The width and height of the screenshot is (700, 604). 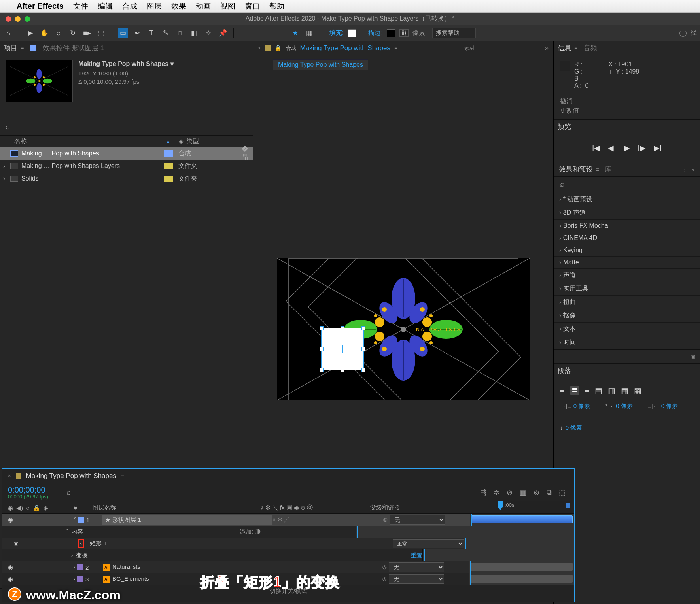 I want to click on window-close-button, so click(x=8, y=19).